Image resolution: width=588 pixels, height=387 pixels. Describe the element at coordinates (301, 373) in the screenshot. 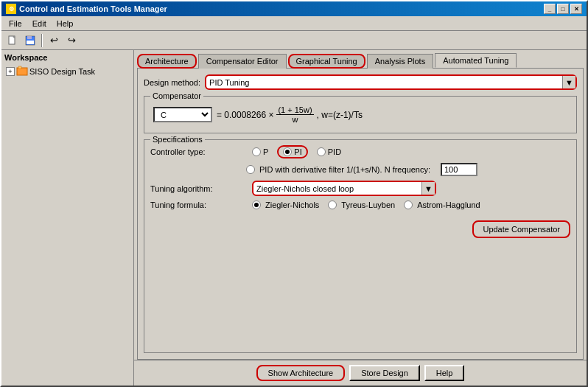

I see `show-architecture-button: Show Architecture` at that location.